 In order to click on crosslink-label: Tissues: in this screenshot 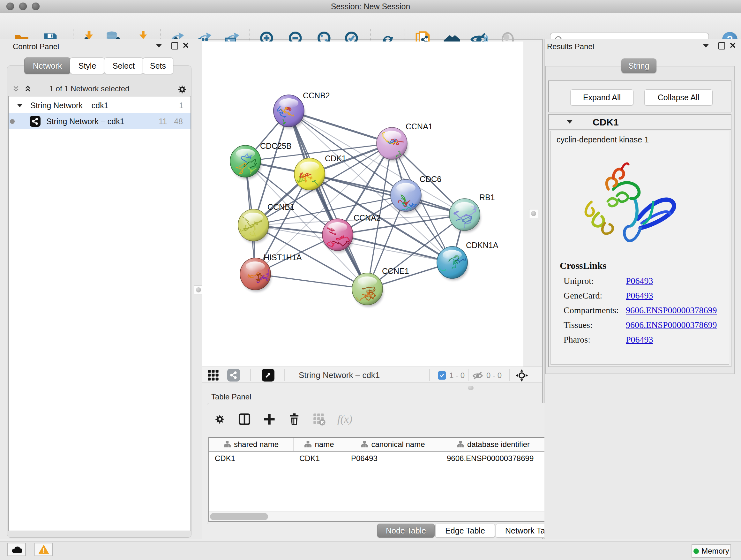, I will do `click(595, 325)`.